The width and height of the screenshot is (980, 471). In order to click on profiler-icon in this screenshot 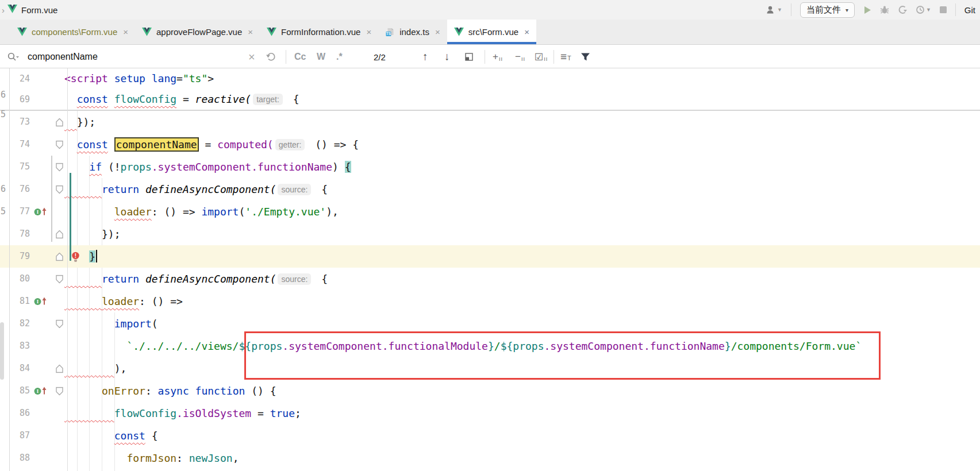, I will do `click(902, 10)`.